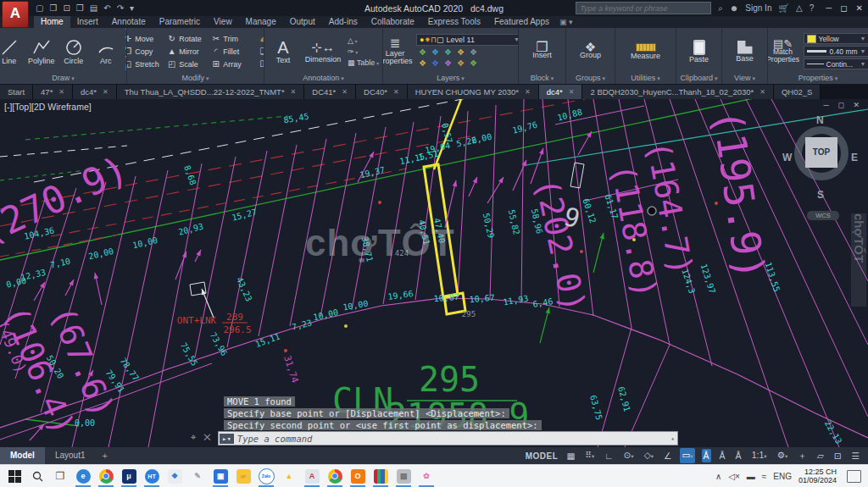 The width and height of the screenshot is (868, 487). What do you see at coordinates (843, 105) in the screenshot?
I see `drawing-window-buttons: ─ ◻ ✕` at bounding box center [843, 105].